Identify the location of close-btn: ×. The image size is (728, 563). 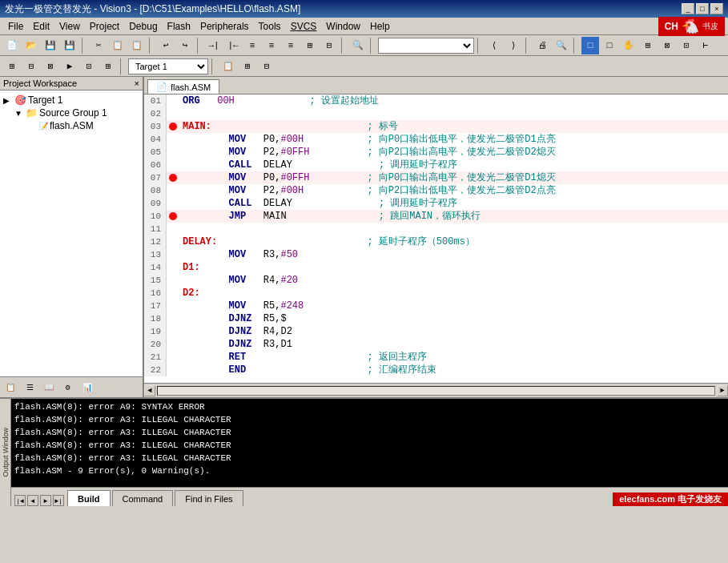
(717, 9).